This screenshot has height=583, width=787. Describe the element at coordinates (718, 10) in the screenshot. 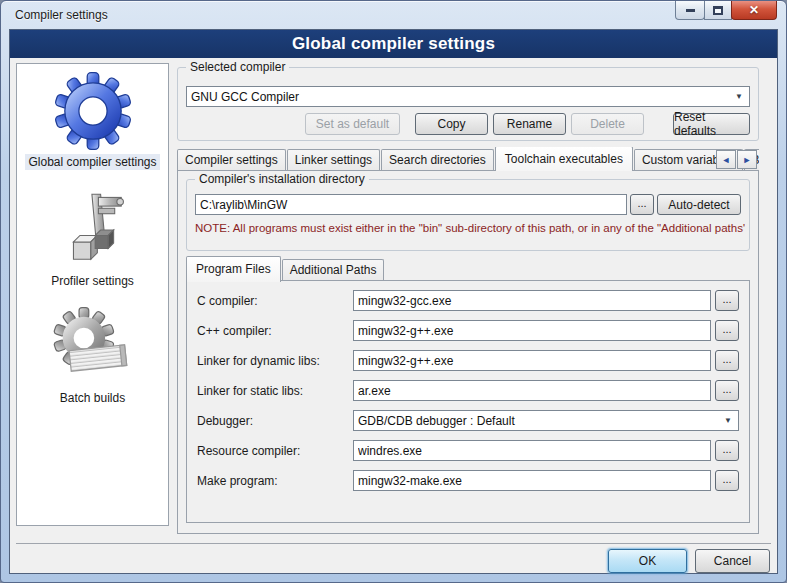

I see `maximize-button` at that location.